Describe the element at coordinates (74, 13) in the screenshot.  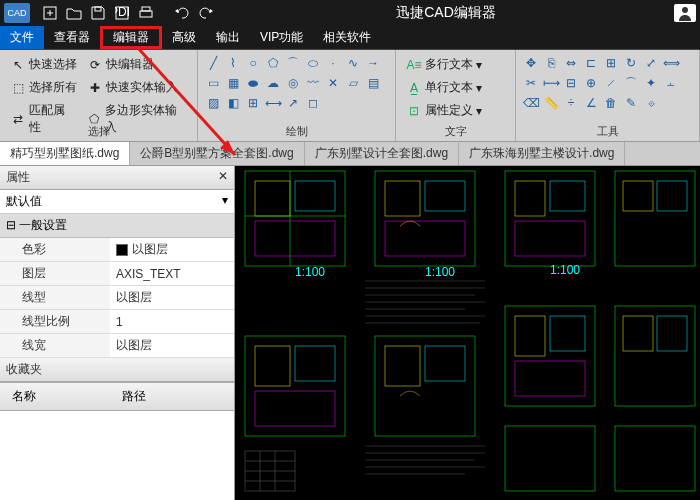
I see `open-icon` at that location.